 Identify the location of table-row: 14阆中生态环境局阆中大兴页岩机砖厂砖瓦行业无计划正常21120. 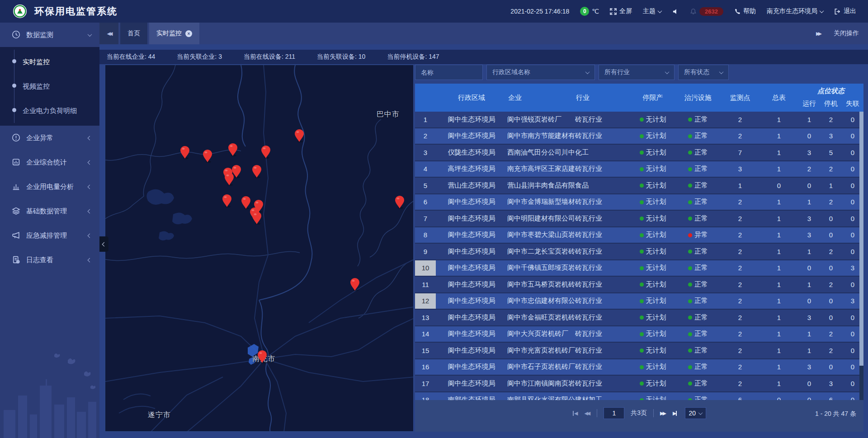
(639, 334).